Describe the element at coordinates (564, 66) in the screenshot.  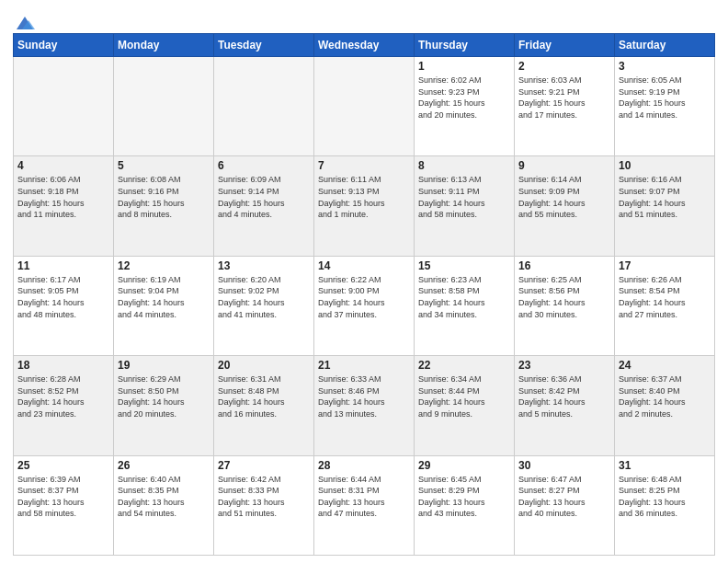
I see `day-number: 2` at that location.